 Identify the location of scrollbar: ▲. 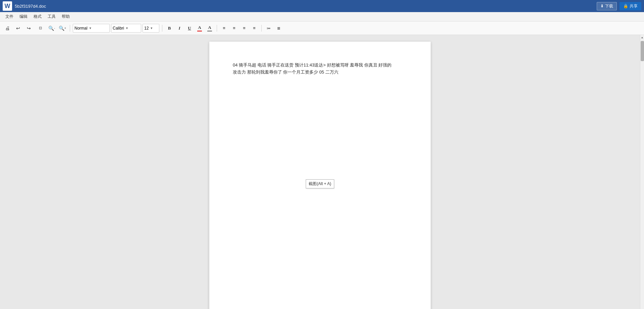
(642, 172).